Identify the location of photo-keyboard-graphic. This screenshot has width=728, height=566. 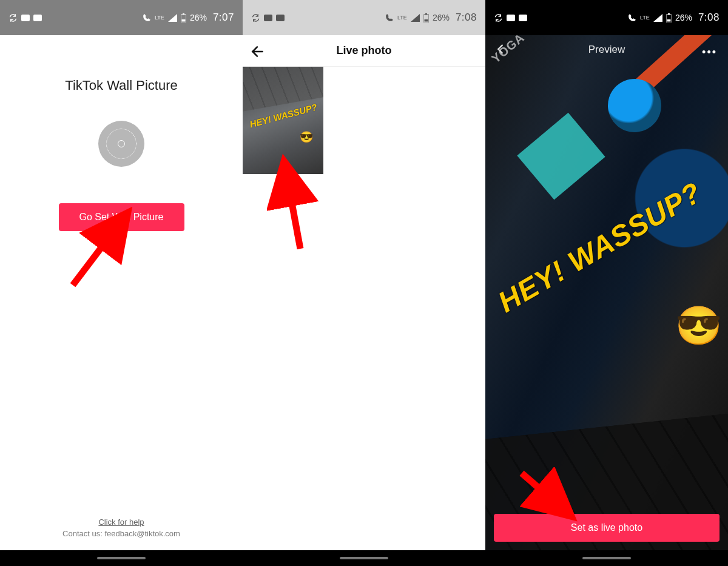
(607, 490).